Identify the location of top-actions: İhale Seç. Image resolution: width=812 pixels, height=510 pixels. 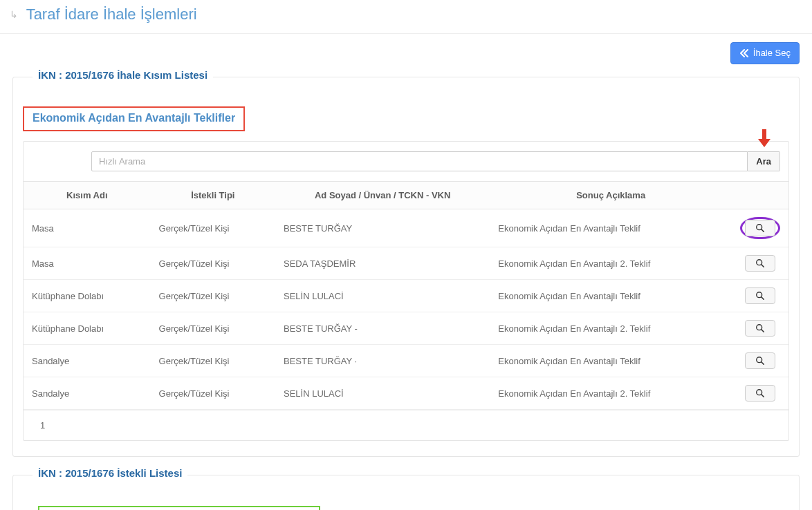
(406, 53).